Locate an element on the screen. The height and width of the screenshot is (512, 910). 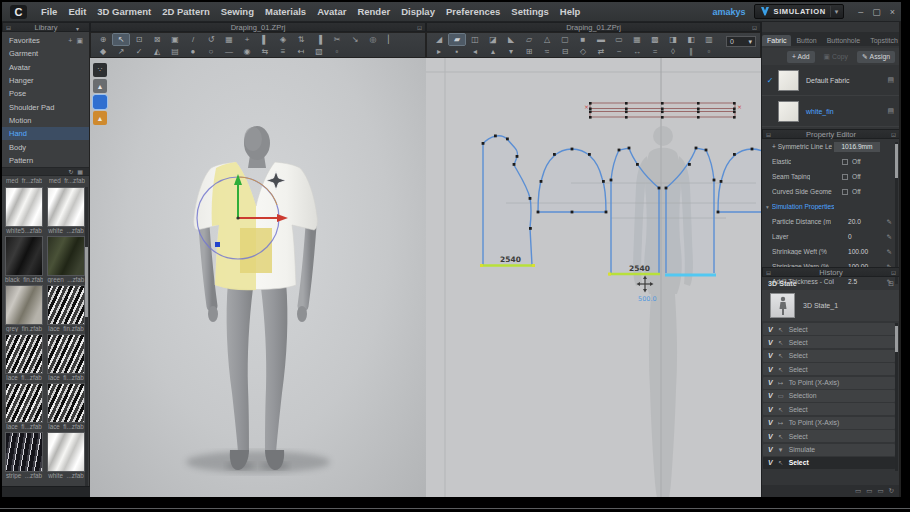
tool-icon: ◪ is located at coordinates (493, 40).